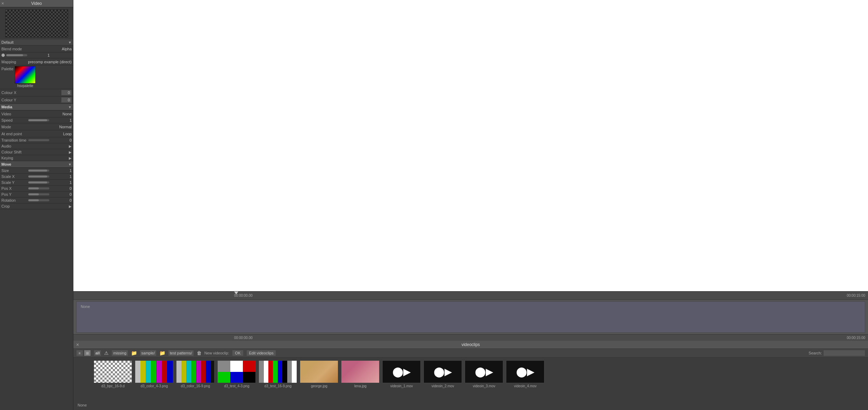 This screenshot has width=868, height=410. I want to click on transition-time-row: Transition time 0, so click(36, 141).